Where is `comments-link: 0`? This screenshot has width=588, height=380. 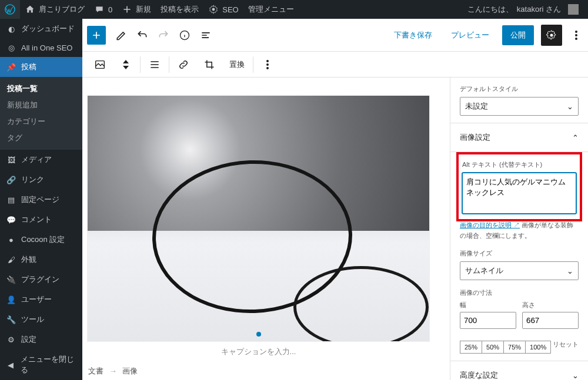
comments-link: 0 is located at coordinates (103, 9).